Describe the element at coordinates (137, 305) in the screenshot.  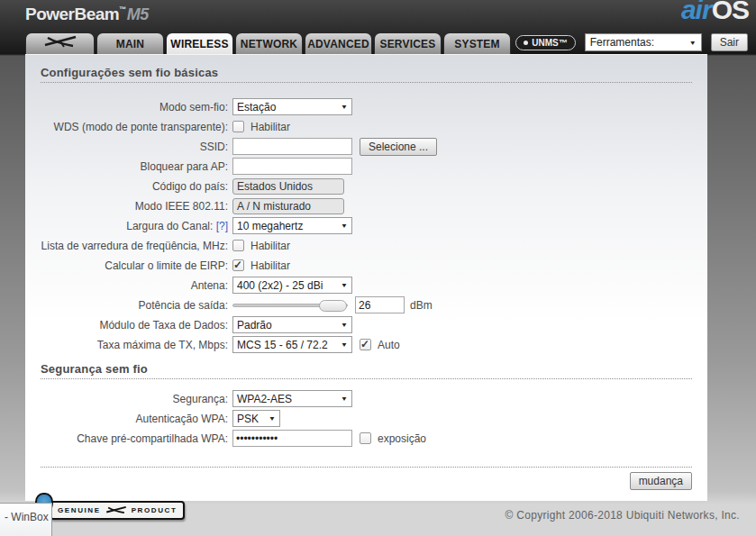
I see `field-label: Potência de saída:` at that location.